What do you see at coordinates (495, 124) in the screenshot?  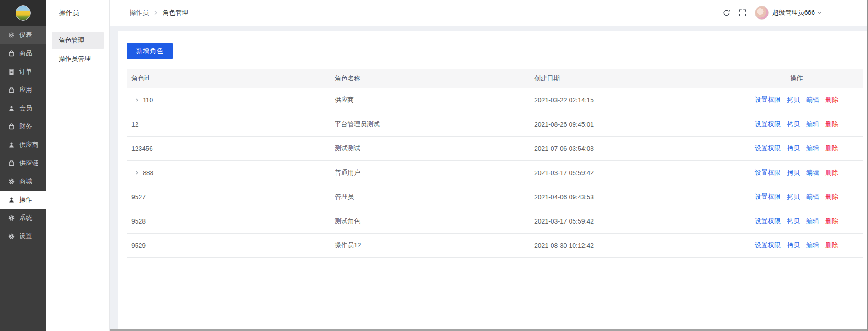 I see `table-row: 12平台管理员测试2021-08-26 09:45:01设置权限拷贝编辑删除` at bounding box center [495, 124].